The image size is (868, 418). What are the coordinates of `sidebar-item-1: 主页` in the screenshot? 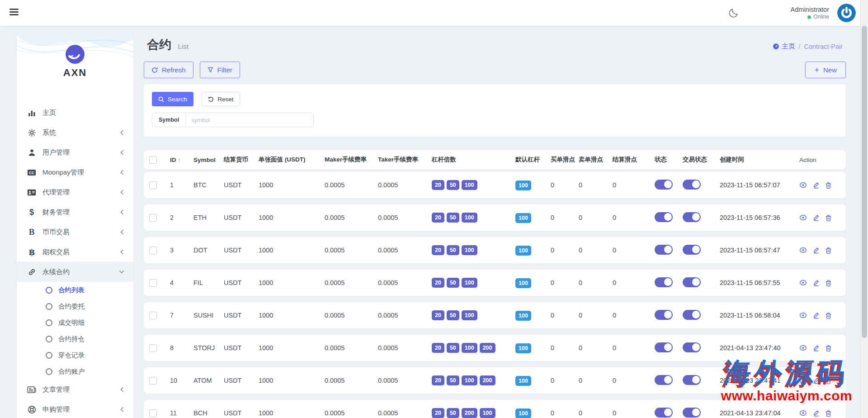 It's located at (75, 113).